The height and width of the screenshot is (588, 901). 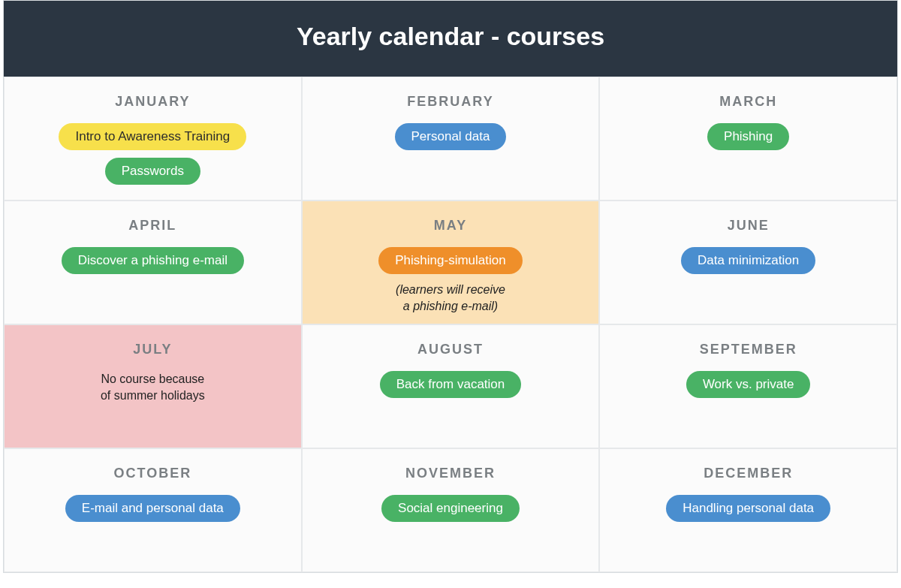 What do you see at coordinates (153, 387) in the screenshot?
I see `month-note: No course becauseof summer holidays` at bounding box center [153, 387].